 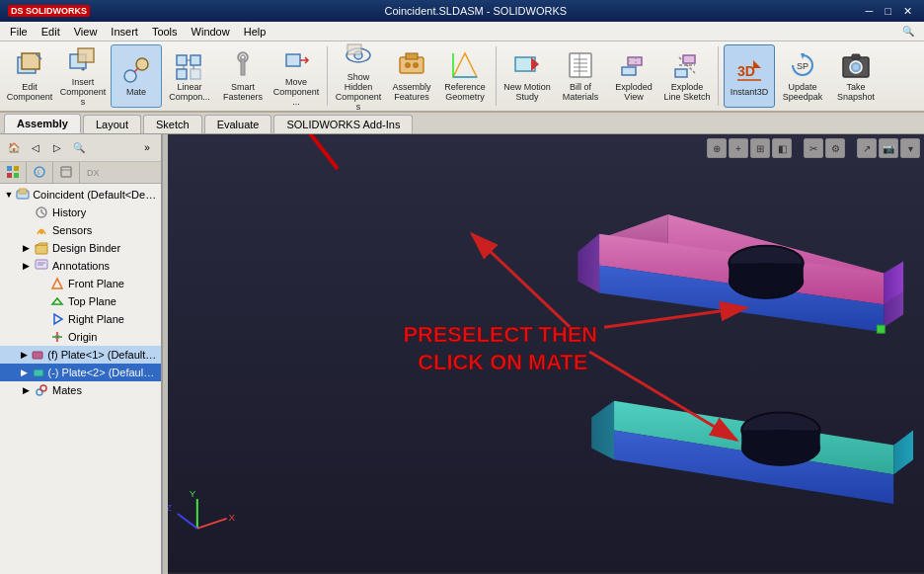 I want to click on tree-expand-mates: ▶, so click(x=26, y=390).